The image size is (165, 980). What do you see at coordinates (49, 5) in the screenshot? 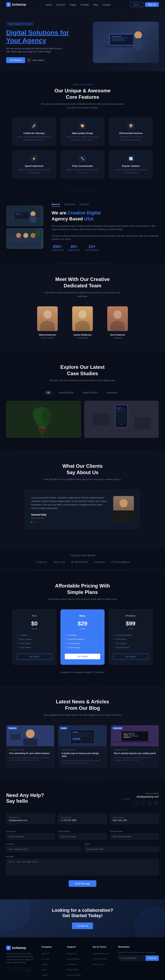
I see `nav-item-home: Home` at bounding box center [49, 5].